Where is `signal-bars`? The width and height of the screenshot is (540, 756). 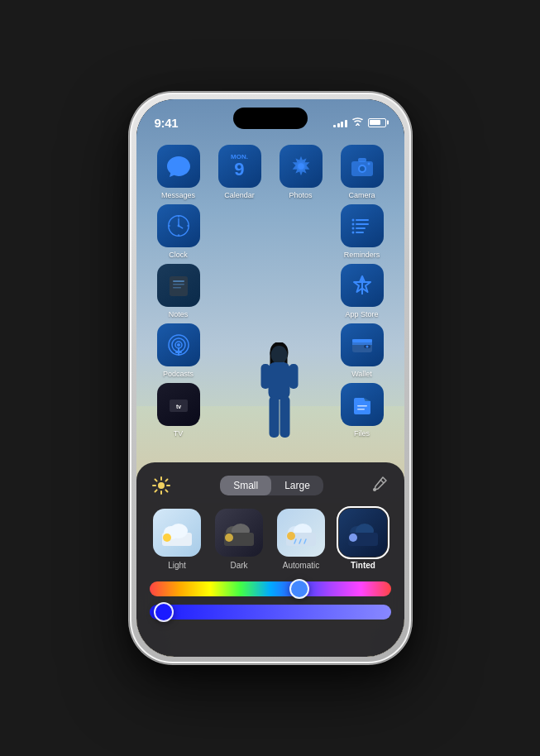
signal-bars is located at coordinates (341, 122).